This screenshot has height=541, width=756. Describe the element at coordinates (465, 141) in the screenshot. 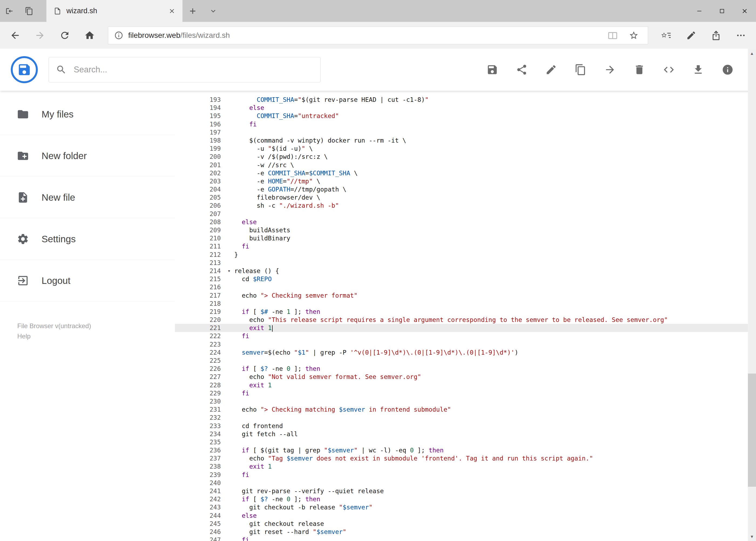

I see `code-row: 198 $(command -v winpty) docker run --rm…` at that location.